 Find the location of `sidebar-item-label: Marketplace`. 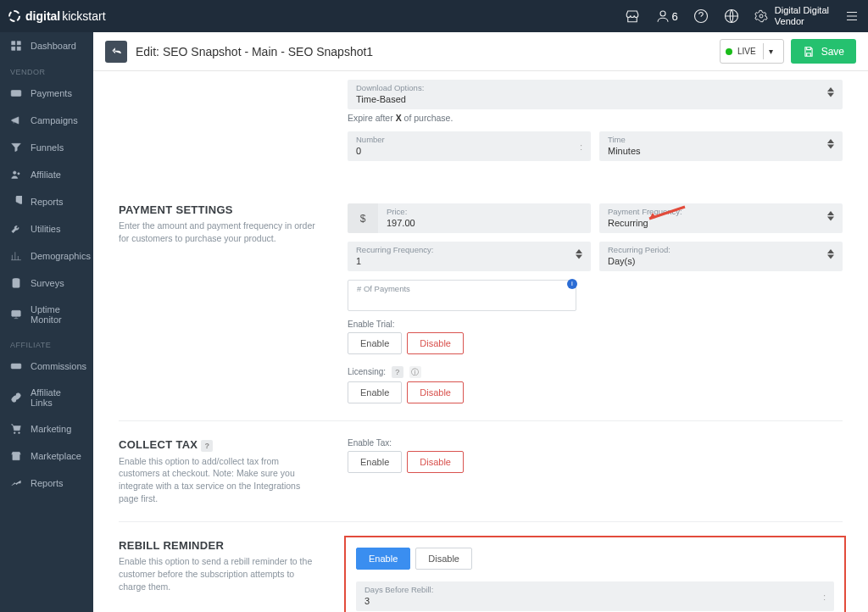

sidebar-item-label: Marketplace is located at coordinates (56, 456).